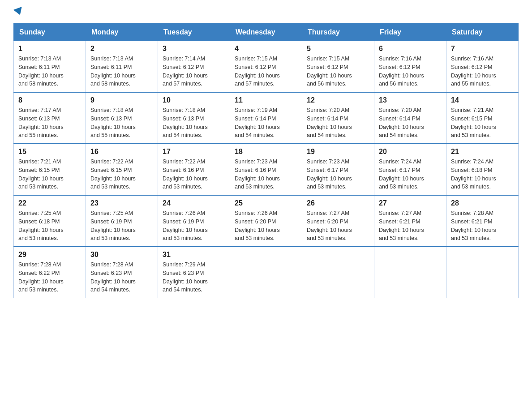  I want to click on day-of-week-header: Thursday, so click(339, 32).